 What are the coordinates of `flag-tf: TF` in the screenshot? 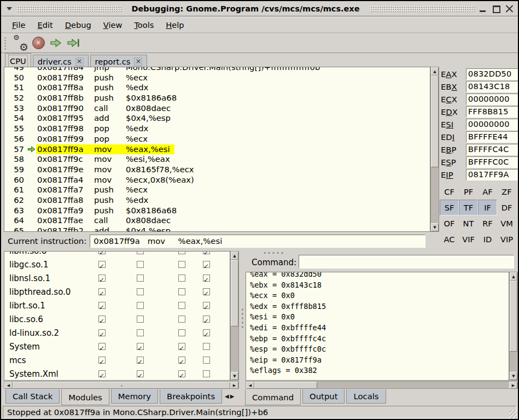 It's located at (468, 208).